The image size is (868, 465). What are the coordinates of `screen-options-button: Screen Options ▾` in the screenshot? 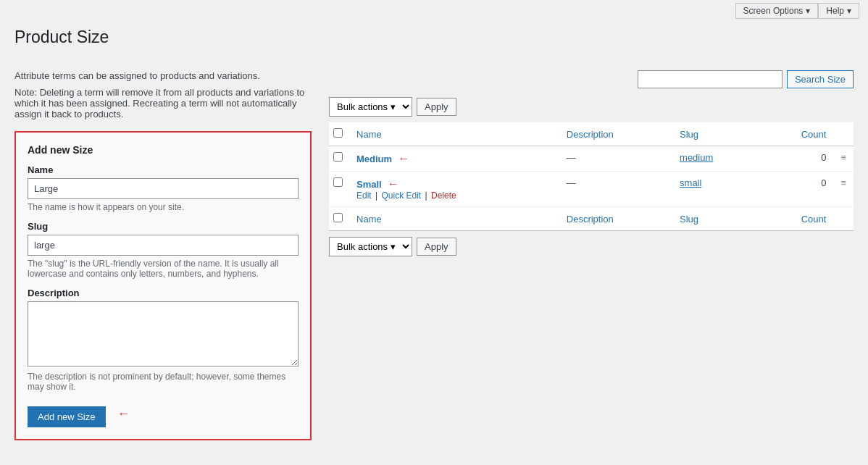 It's located at (777, 11).